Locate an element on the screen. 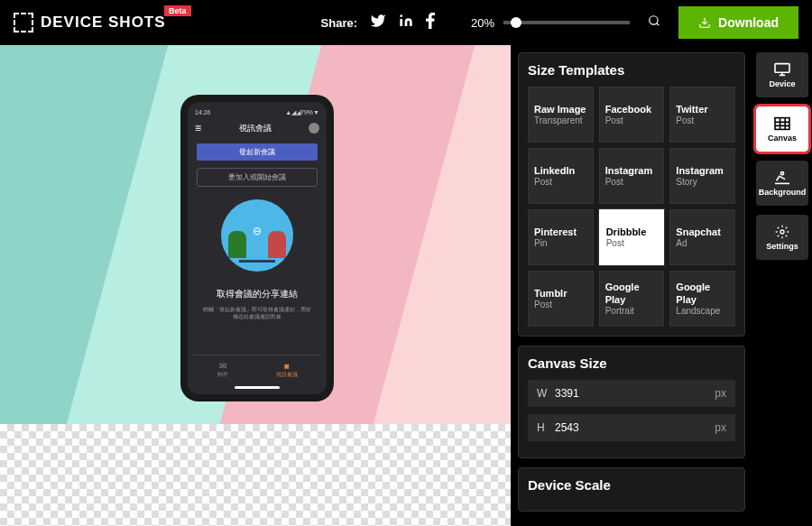 This screenshot has width=812, height=526. tile-title: Pinterest is located at coordinates (561, 233).